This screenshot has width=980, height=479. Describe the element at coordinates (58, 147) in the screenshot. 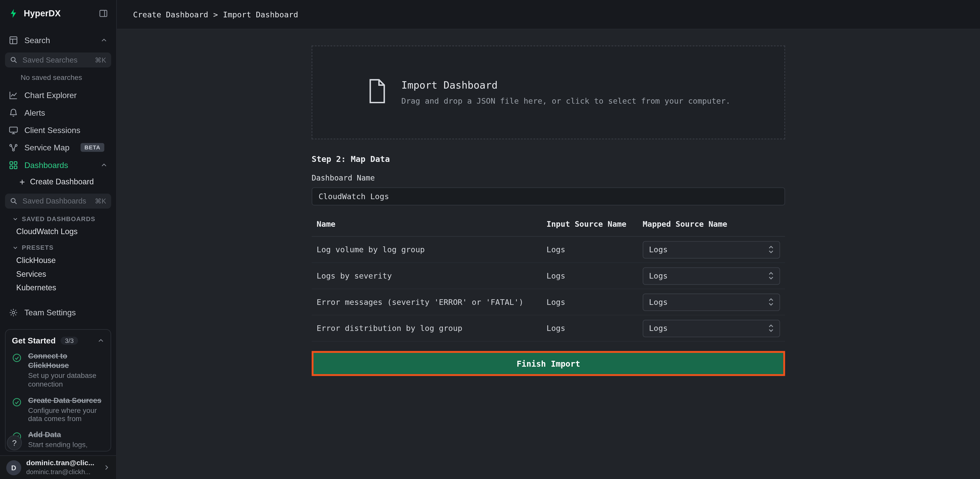

I see `sidebar-item-service-map: Service Map BETA` at that location.